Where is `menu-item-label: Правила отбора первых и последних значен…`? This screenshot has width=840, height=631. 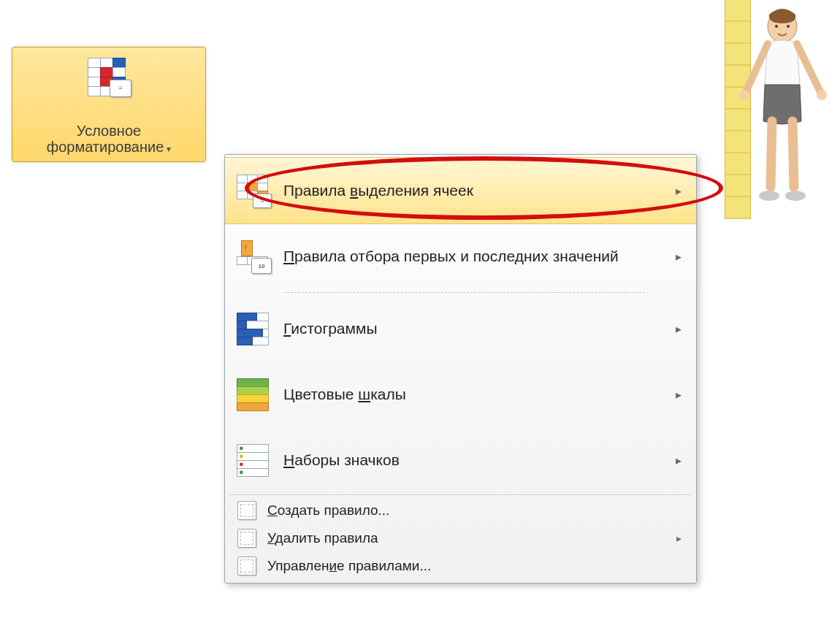 menu-item-label: Правила отбора первых и последних значен… is located at coordinates (476, 256).